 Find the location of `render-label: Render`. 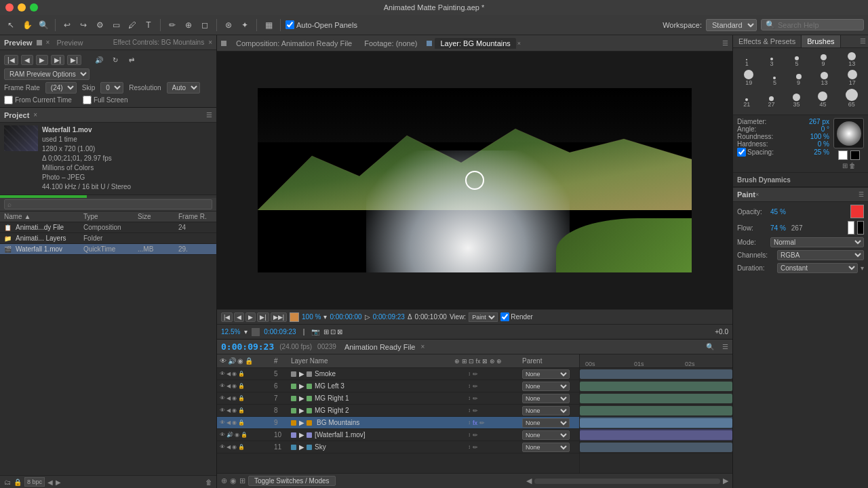

render-label: Render is located at coordinates (517, 317).